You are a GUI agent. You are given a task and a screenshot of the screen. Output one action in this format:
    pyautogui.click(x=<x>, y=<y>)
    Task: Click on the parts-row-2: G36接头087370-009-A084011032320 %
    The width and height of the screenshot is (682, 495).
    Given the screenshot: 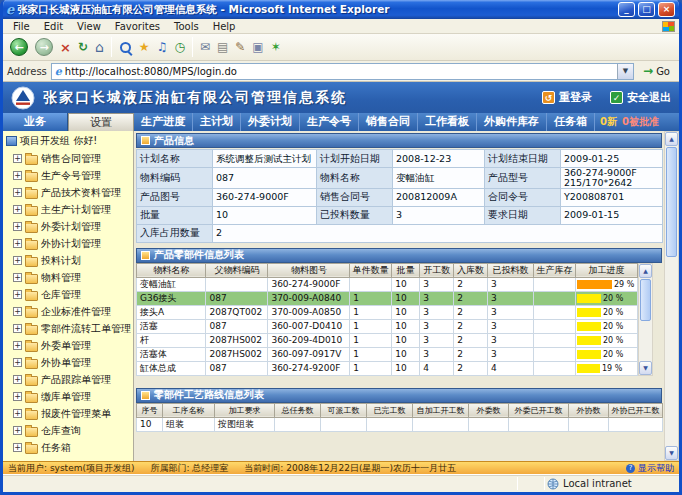 What is the action you would take?
    pyautogui.click(x=388, y=298)
    